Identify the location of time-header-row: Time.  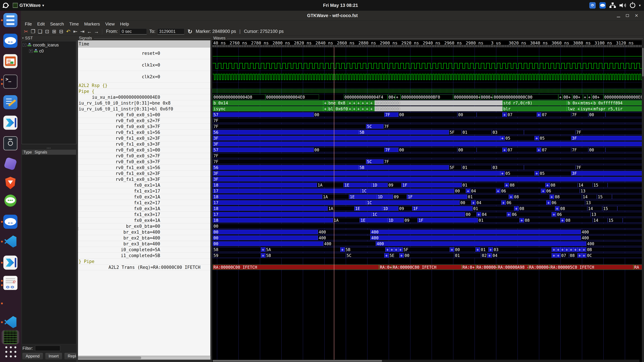
(144, 44).